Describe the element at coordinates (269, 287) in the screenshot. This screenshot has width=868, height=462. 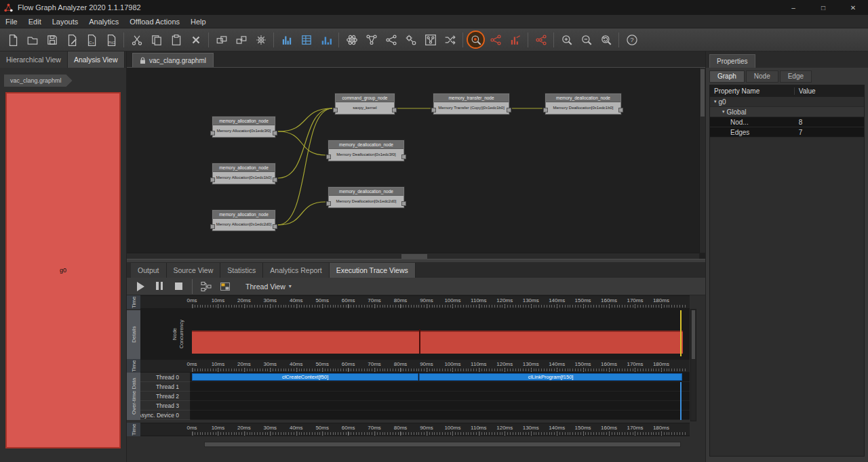
I see `view-selector-dropdown: Thread View ▾` at that location.